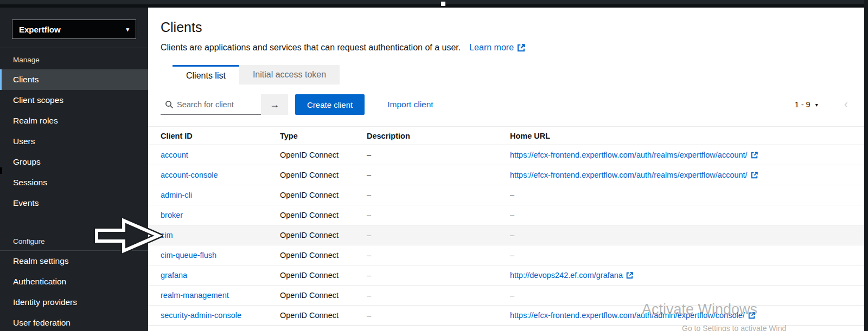 Image resolution: width=868 pixels, height=331 pixels. I want to click on client-id-link: security-admin-console, so click(201, 315).